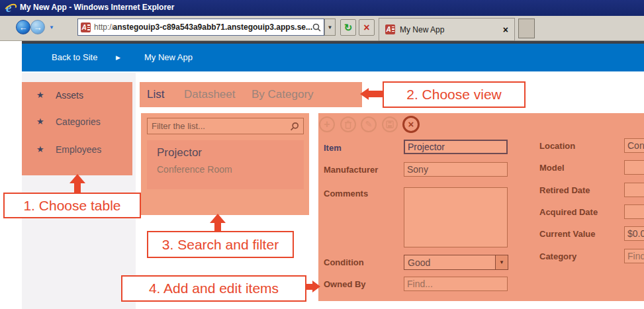  What do you see at coordinates (201, 27) in the screenshot?
I see `address-bar: A http:// anstegouip3-c89a543a9abb71.ans…` at bounding box center [201, 27].